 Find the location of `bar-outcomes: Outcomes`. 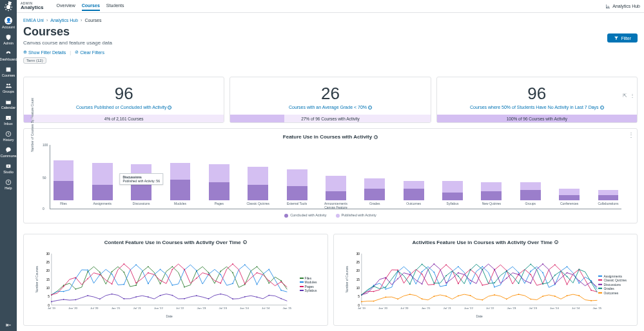

bar-outcomes: Outcomes is located at coordinates (414, 194).